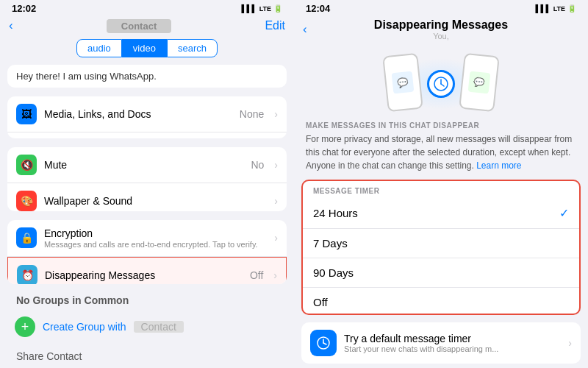 This screenshot has height=368, width=588. I want to click on create-group-plus-icon: +, so click(25, 327).